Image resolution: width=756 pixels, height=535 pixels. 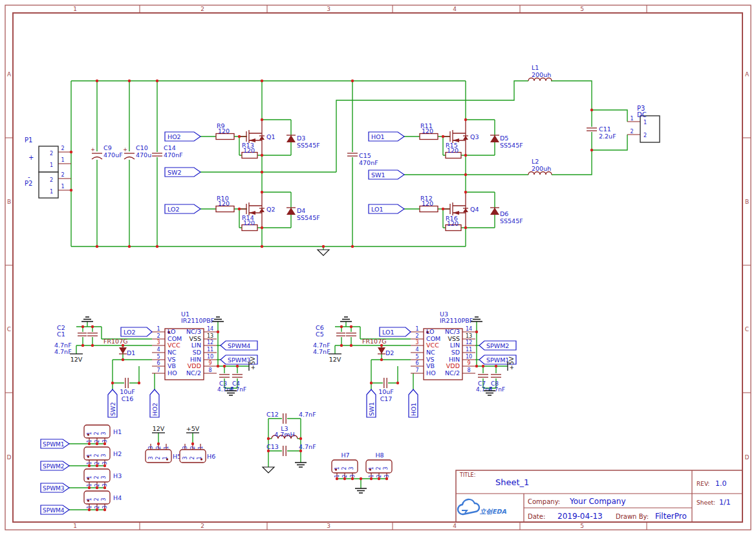 I want to click on resistor-r10: R10 120, so click(x=225, y=203).